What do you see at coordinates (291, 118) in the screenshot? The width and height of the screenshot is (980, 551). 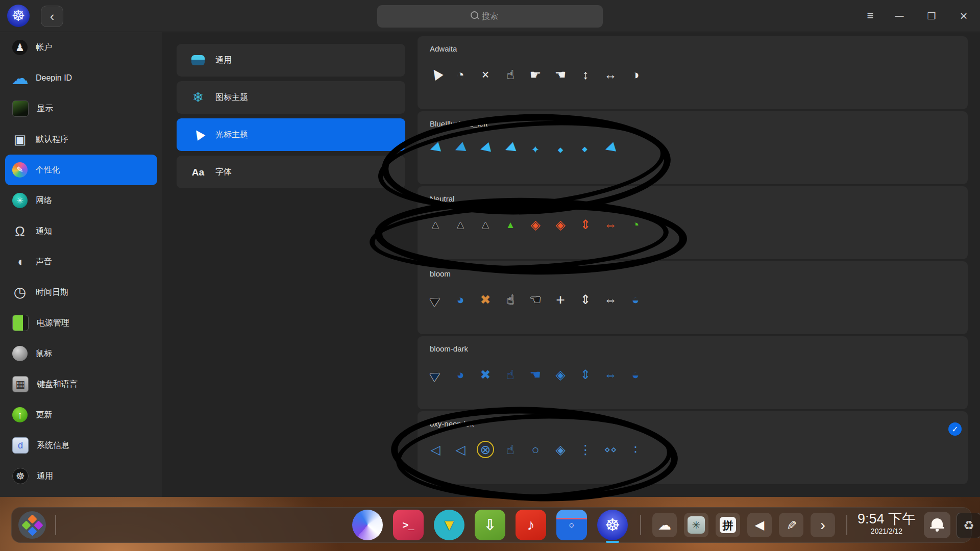 I see `personalization-tabs: 通用❄图标主题▶光标主题Aa字体` at bounding box center [291, 118].